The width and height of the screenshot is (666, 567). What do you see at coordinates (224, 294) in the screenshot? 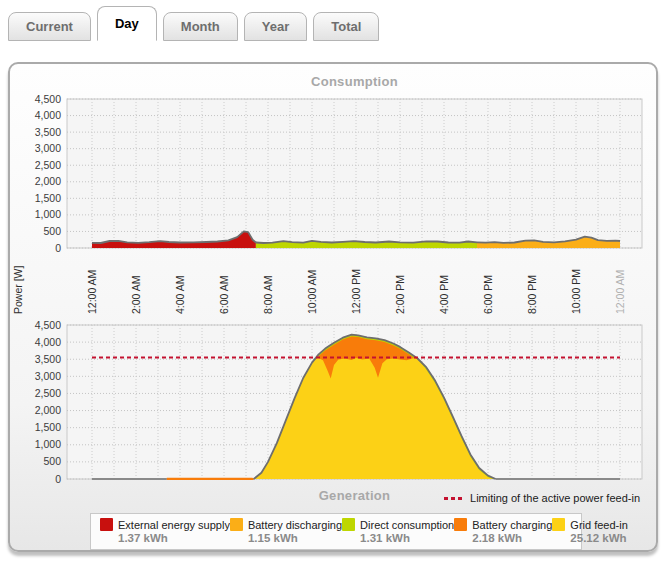
I see `svg-text: 6:00 AM` at bounding box center [224, 294].